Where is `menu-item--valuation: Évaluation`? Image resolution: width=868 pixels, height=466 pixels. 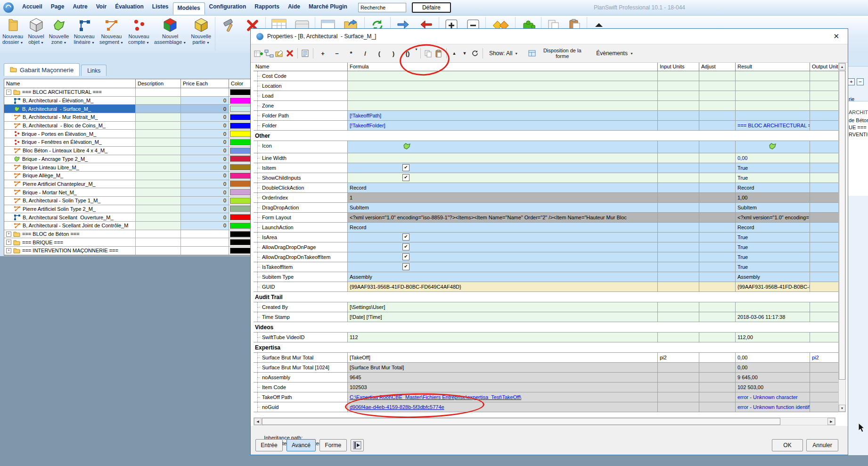 menu-item--valuation: Évaluation is located at coordinates (129, 8).